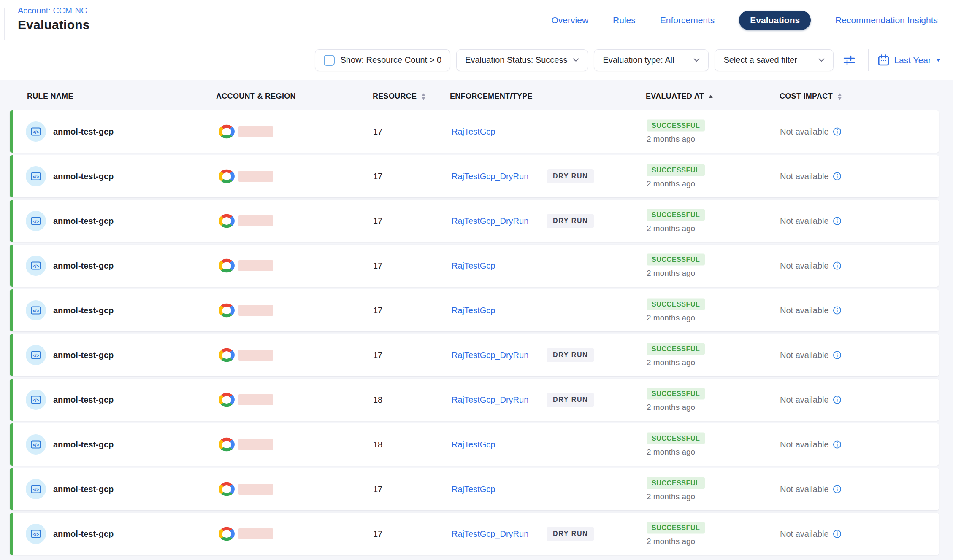 The width and height of the screenshot is (953, 560). Describe the element at coordinates (774, 60) in the screenshot. I see `saved-filter-dropdown: Select a saved filter` at that location.